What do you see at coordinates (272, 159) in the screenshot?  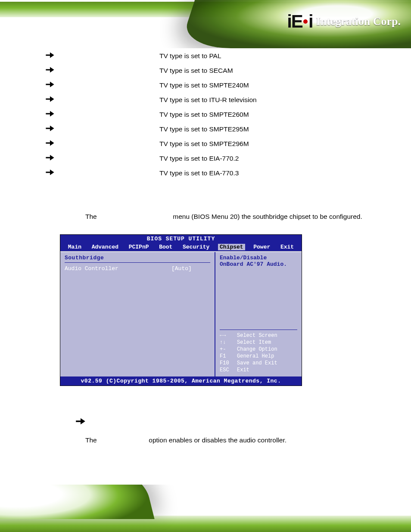 I see `list-item-label: TV type is set to EIA-770.2` at bounding box center [272, 159].